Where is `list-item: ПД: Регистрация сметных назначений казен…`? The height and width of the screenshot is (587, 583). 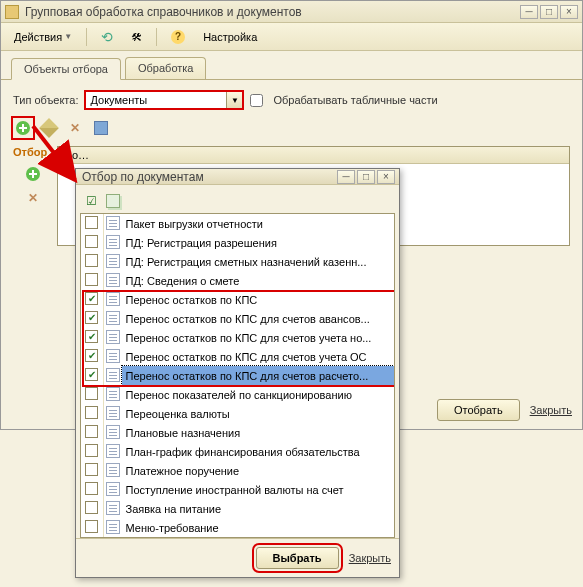 list-item: ПД: Регистрация сметных назначений казен… is located at coordinates (238, 262).